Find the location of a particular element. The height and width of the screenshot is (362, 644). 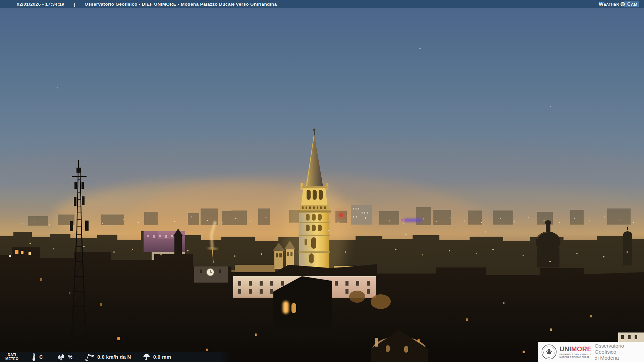

windsock-icon is located at coordinates (90, 357).